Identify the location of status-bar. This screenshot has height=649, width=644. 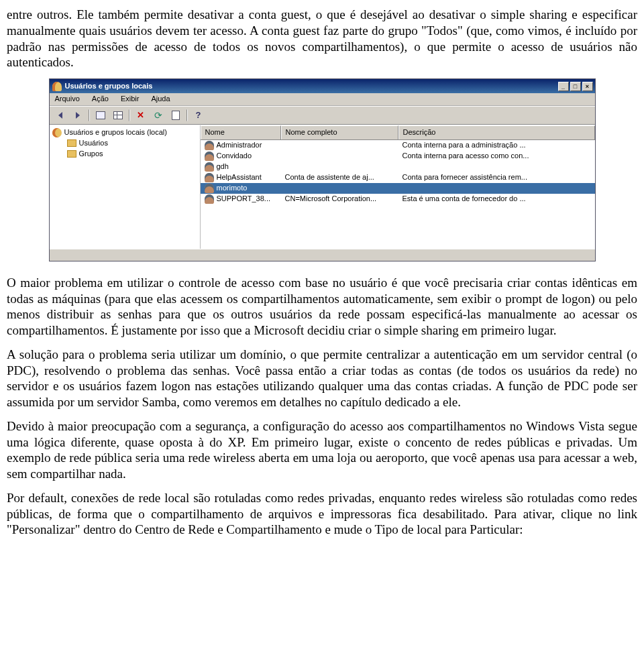
(322, 255).